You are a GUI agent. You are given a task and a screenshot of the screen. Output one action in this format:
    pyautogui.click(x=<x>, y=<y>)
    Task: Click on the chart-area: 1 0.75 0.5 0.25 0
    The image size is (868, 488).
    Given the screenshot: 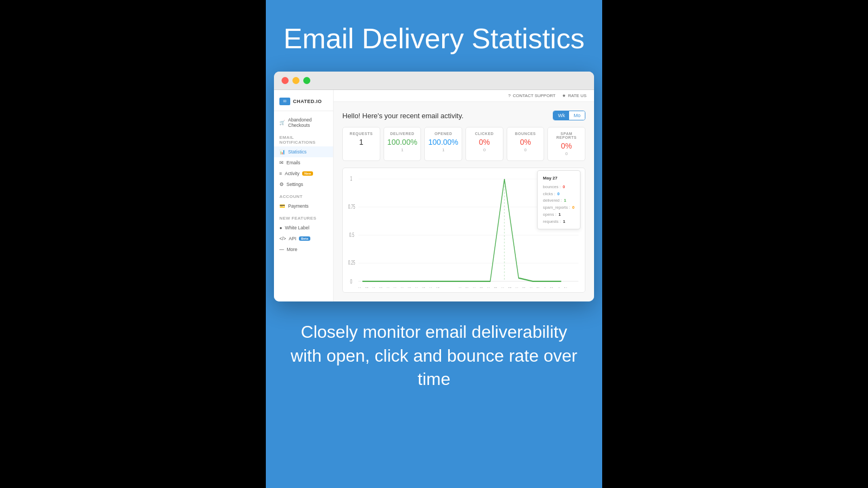 What is the action you would take?
    pyautogui.click(x=464, y=230)
    